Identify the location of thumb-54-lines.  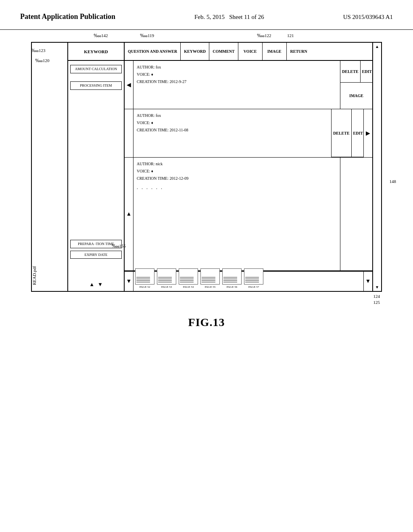
(188, 280).